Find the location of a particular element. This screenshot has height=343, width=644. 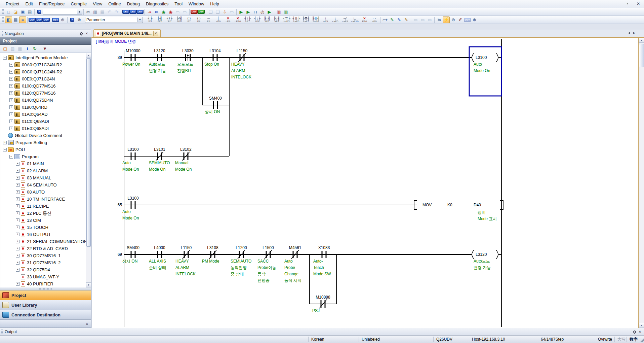

tree-scroll-up-icon: ▲ is located at coordinates (88, 55).